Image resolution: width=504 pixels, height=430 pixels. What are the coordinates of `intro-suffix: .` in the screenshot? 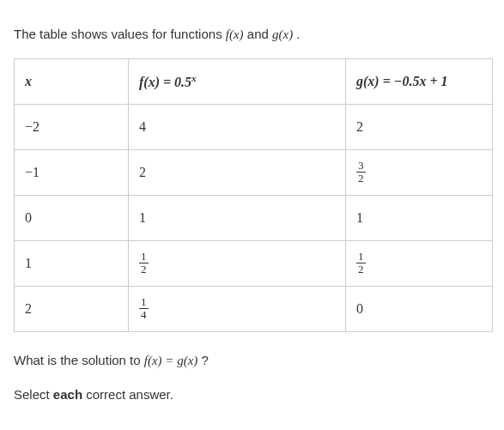 It's located at (298, 34).